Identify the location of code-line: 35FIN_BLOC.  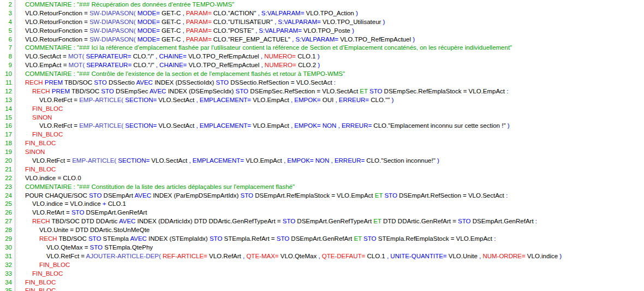
(322, 289).